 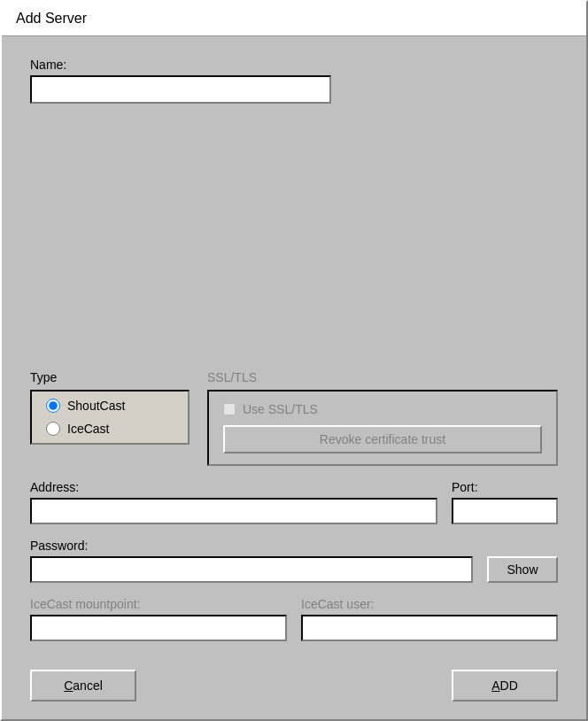 What do you see at coordinates (110, 429) in the screenshot?
I see `icecast-radio-item: IceCast` at bounding box center [110, 429].